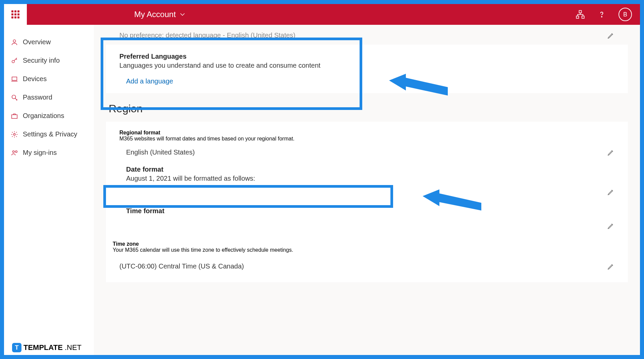 Image resolution: width=644 pixels, height=359 pixels. Describe the element at coordinates (367, 35) in the screenshot. I see `detected-language-row: No preference: detected language - Engli…` at that location.